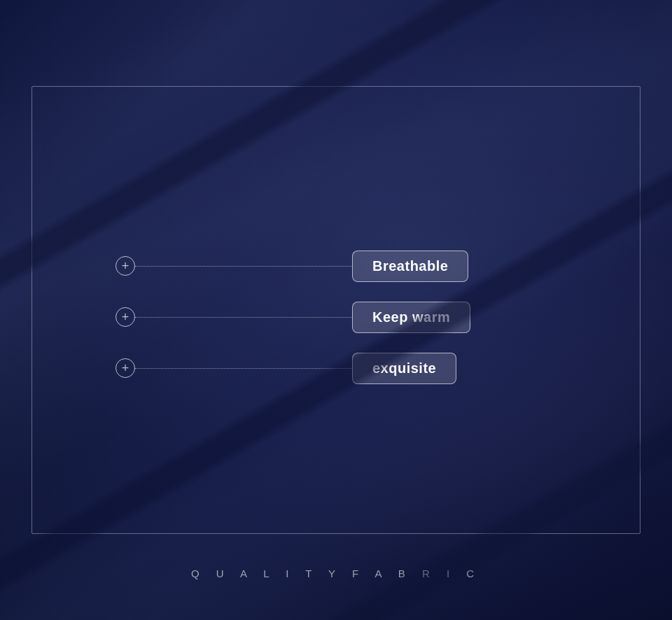  Describe the element at coordinates (244, 266) in the screenshot. I see `dotted-line-breathable` at that location.